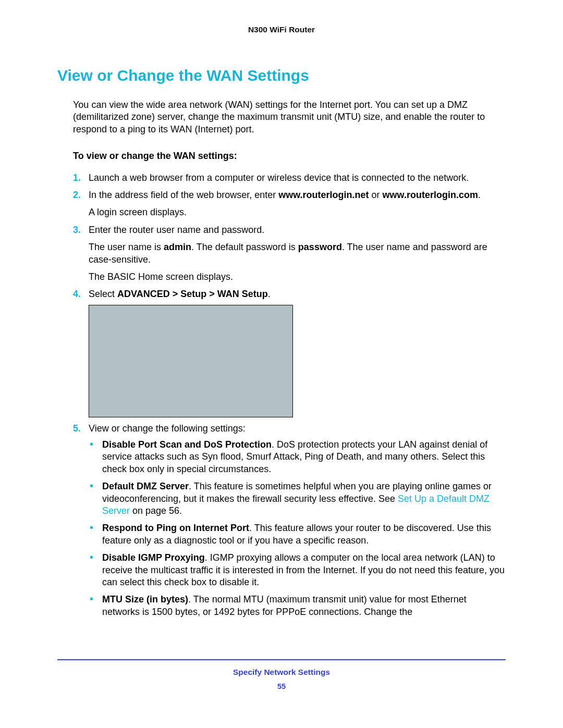  Describe the element at coordinates (282, 76) in the screenshot. I see `section-heading: View or Change the WAN Settings` at that location.